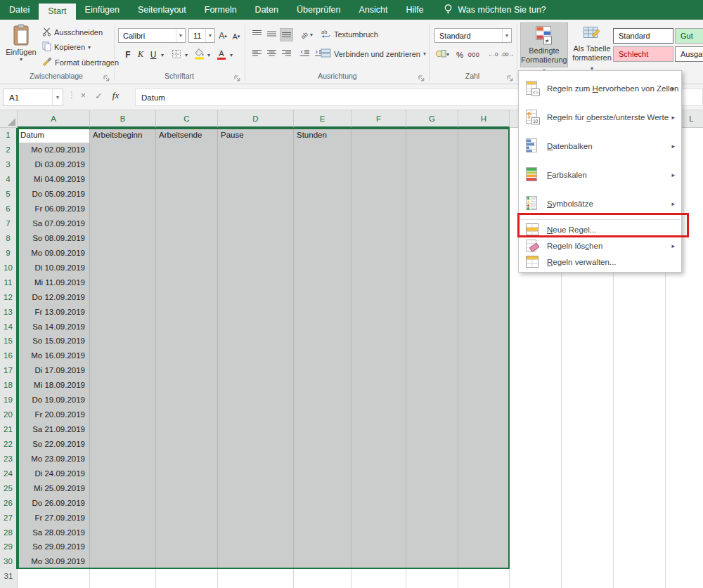 The width and height of the screenshot is (703, 588). What do you see at coordinates (323, 282) in the screenshot?
I see `cell-E11` at bounding box center [323, 282].